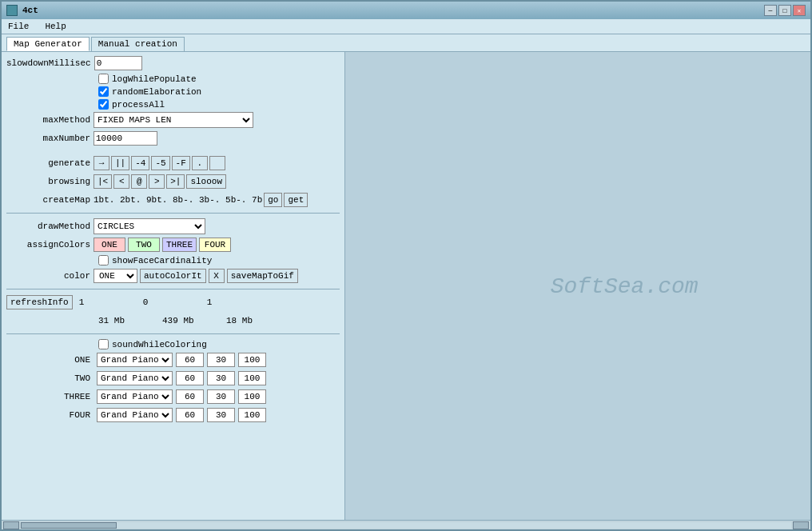  What do you see at coordinates (173, 415) in the screenshot?
I see `instrument-four-row: FOUR Grand Piano` at bounding box center [173, 415].